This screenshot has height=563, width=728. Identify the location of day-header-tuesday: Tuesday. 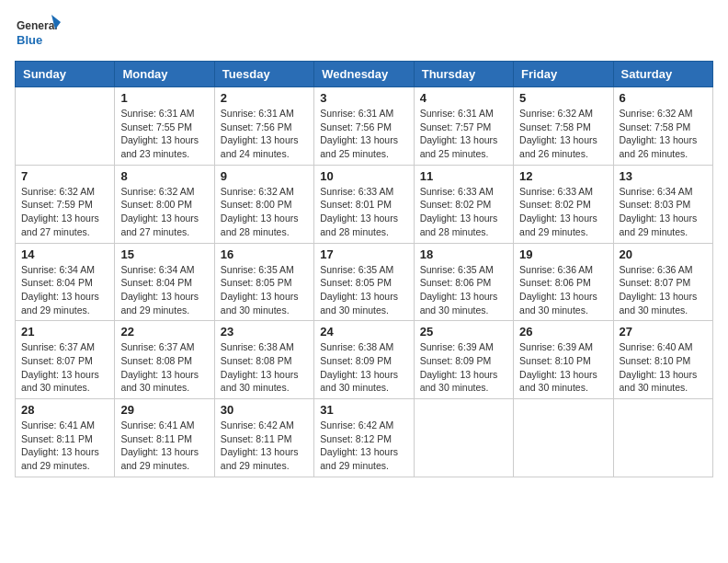
(264, 75).